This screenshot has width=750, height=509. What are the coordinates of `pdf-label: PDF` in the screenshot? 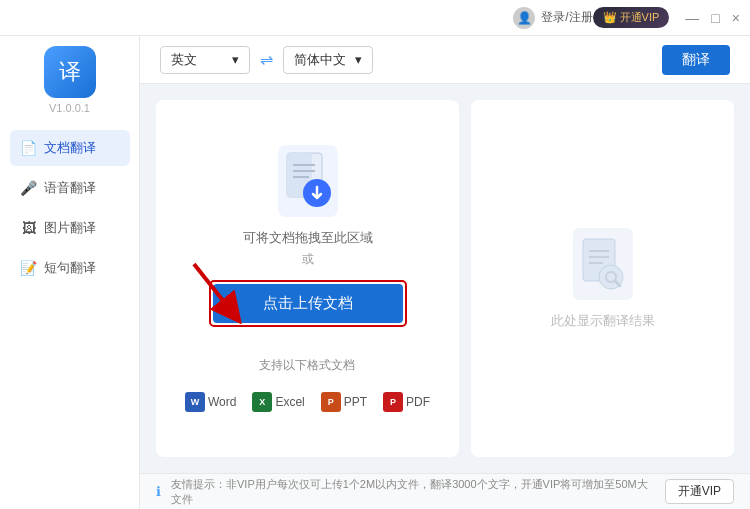 It's located at (418, 402).